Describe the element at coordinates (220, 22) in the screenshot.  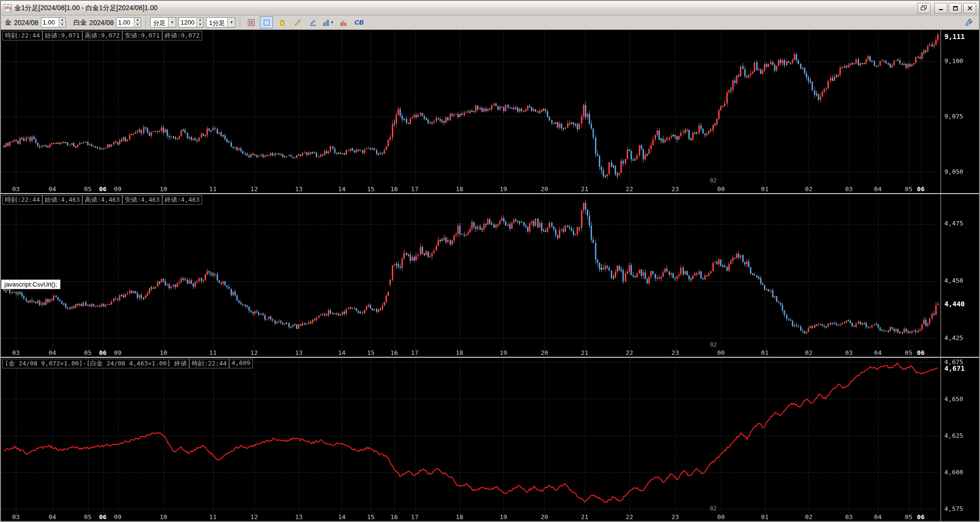
I see `interval-select: 1分足 ▼` at that location.